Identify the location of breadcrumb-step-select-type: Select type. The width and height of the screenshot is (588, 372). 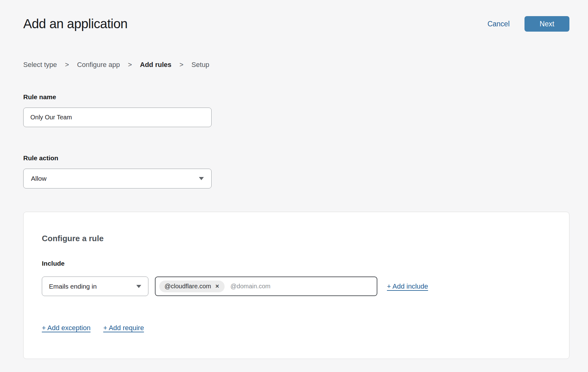
(40, 65).